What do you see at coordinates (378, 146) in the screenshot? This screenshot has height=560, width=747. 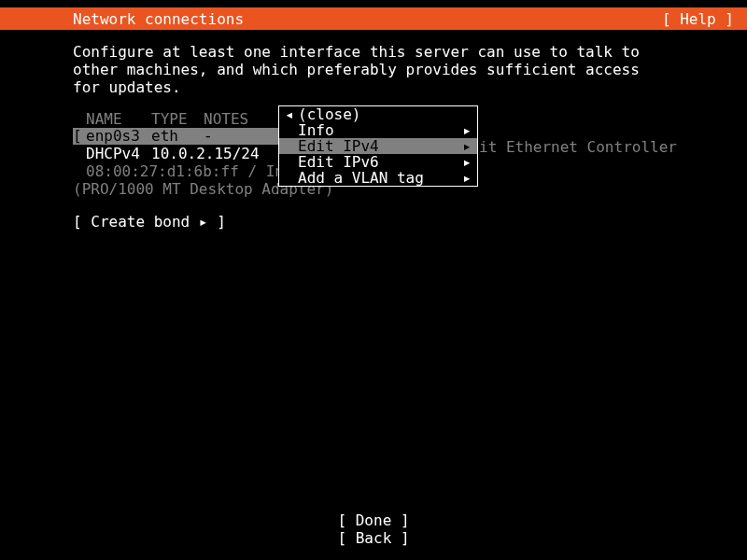 I see `menu-edit-ipv4: Edit IPv4 ▸` at bounding box center [378, 146].